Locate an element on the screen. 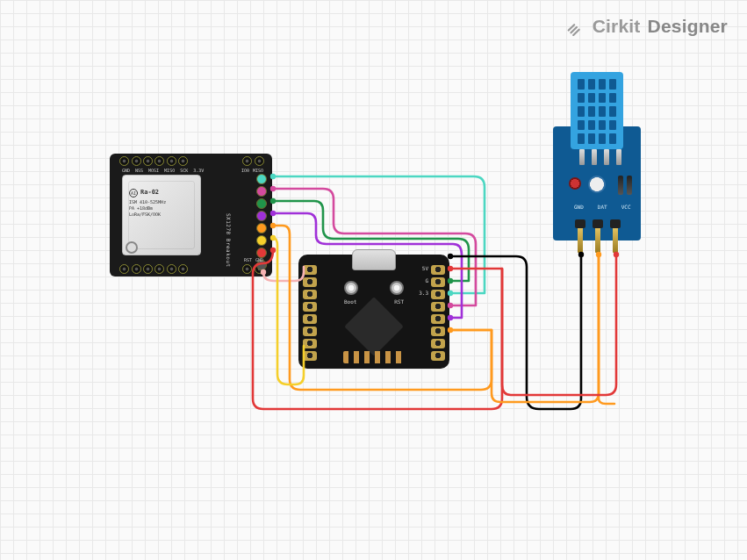 The height and width of the screenshot is (560, 747). dht-header-pins is located at coordinates (598, 240).